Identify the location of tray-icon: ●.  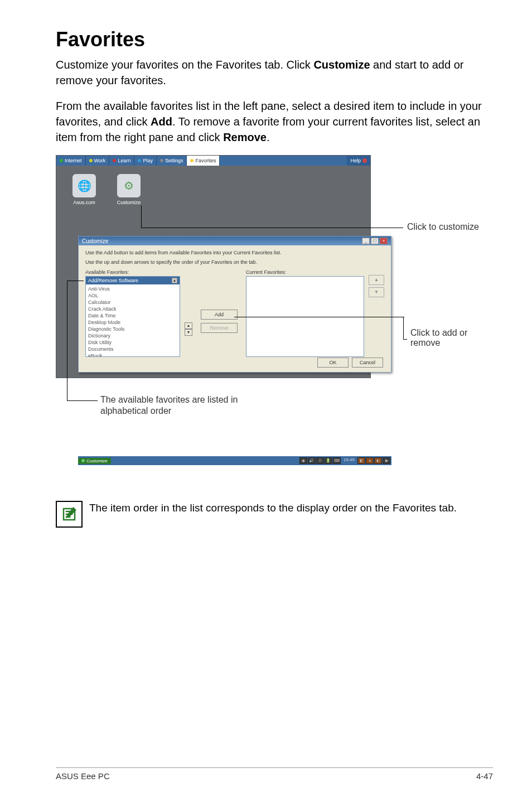
(370, 461).